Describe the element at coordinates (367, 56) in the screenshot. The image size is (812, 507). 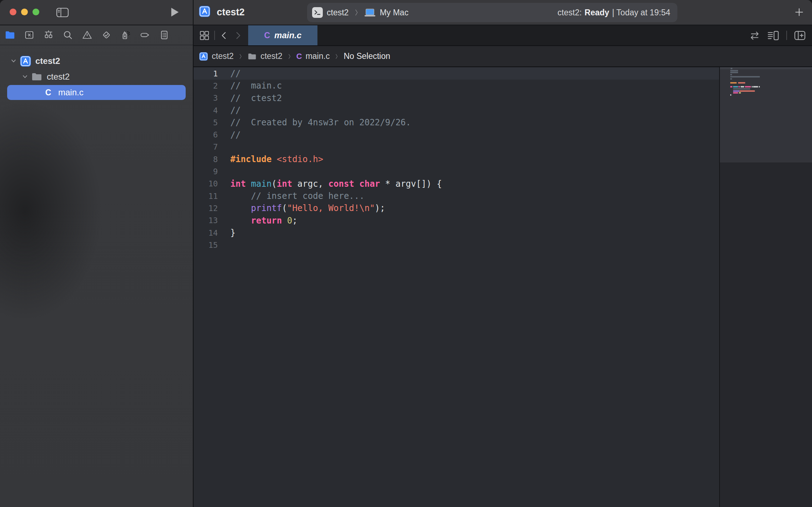
I see `breadcrumb-label: No Selection` at that location.